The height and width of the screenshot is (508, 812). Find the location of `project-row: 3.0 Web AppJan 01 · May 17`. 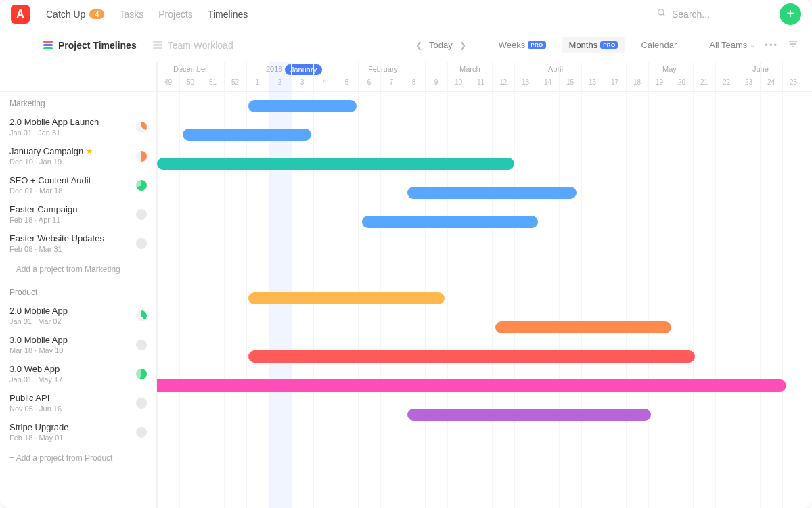

project-row: 3.0 Web AppJan 01 · May 17 is located at coordinates (78, 373).